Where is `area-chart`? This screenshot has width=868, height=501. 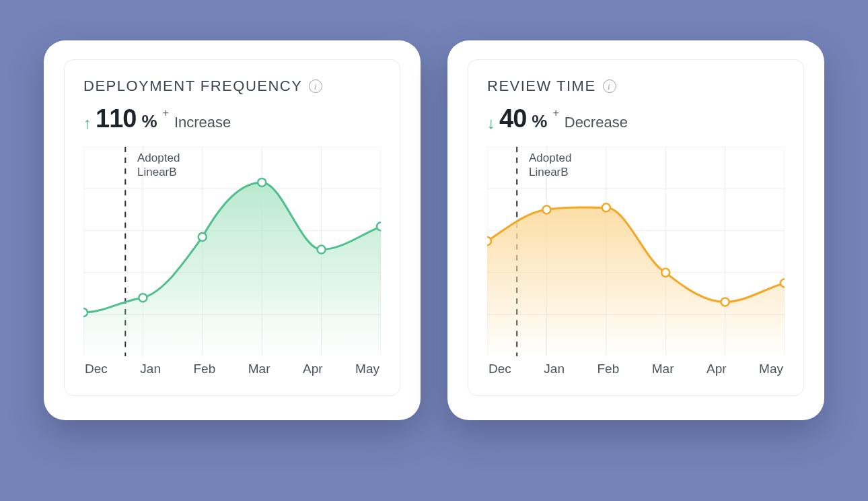
area-chart is located at coordinates (232, 252).